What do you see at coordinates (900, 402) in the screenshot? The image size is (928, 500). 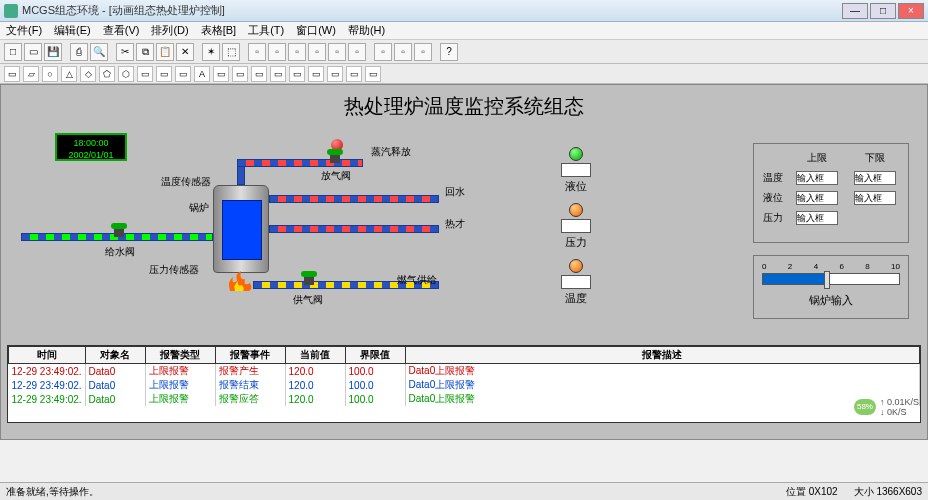 I see `net-up: ↑ 0.01K/S` at bounding box center [900, 402].